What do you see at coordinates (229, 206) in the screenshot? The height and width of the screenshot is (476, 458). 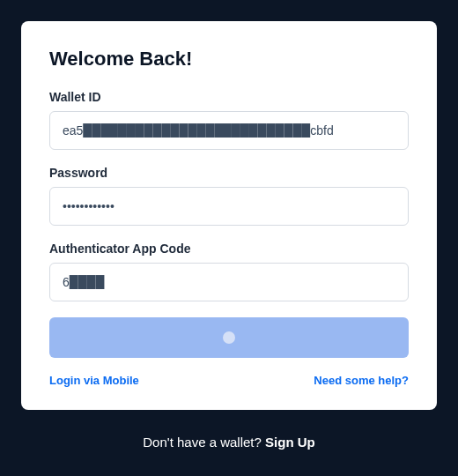 I see `password-input` at bounding box center [229, 206].